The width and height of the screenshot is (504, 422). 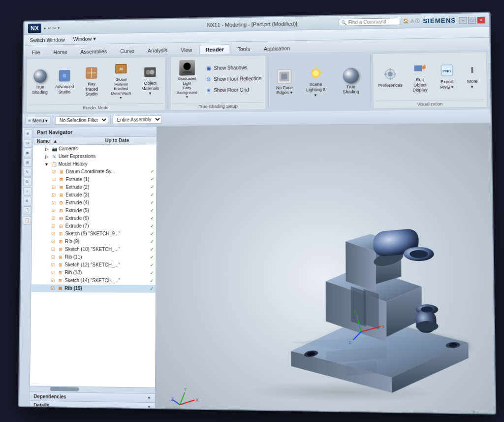 I want to click on scene-lighting-button: SceneLighting 3 ▾, so click(x=316, y=82).